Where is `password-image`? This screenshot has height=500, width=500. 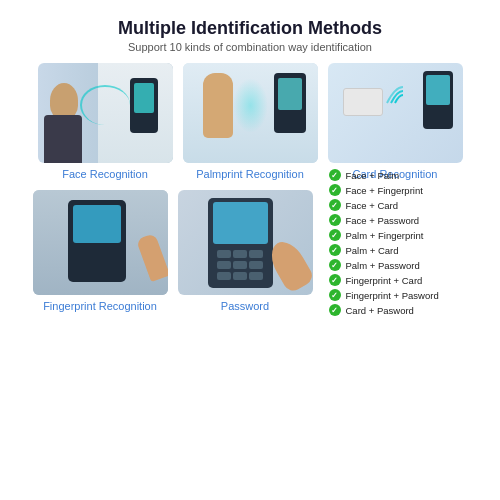 password-image is located at coordinates (246, 242).